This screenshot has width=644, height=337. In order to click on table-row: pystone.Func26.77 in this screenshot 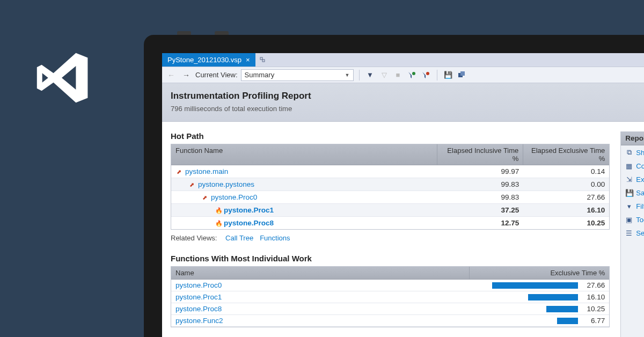, I will do `click(390, 321)`.